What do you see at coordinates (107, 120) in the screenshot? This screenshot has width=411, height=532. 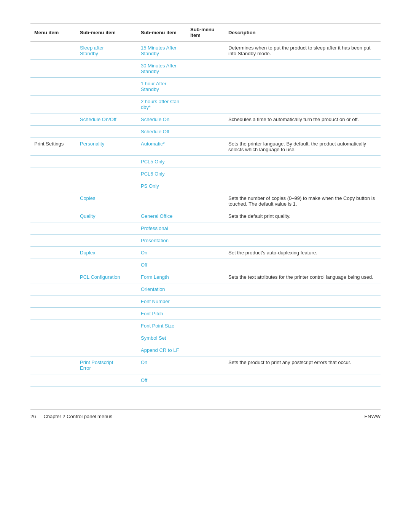 I see `table-cell: Schedule On/Off` at bounding box center [107, 120].